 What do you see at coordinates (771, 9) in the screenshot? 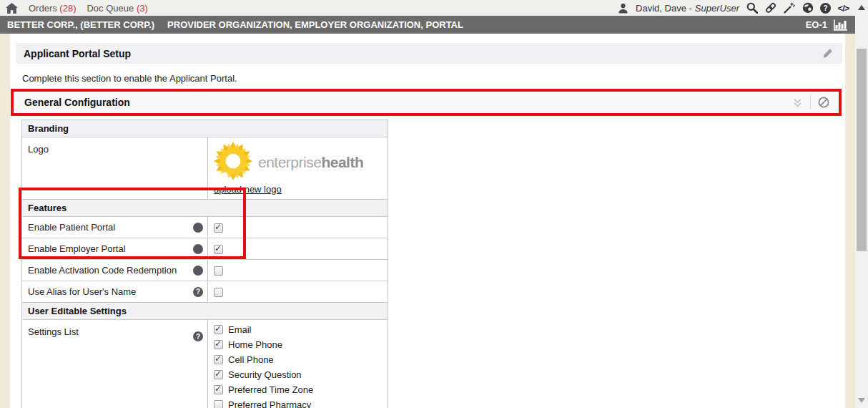
I see `link-icon` at bounding box center [771, 9].